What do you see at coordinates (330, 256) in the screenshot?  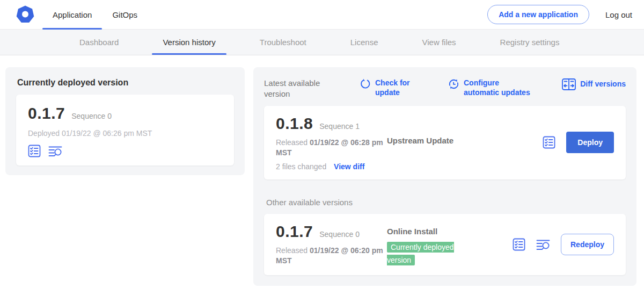 I see `other-released-timestamp: Released 01/19/22 @ 06:20 pm MST` at bounding box center [330, 256].